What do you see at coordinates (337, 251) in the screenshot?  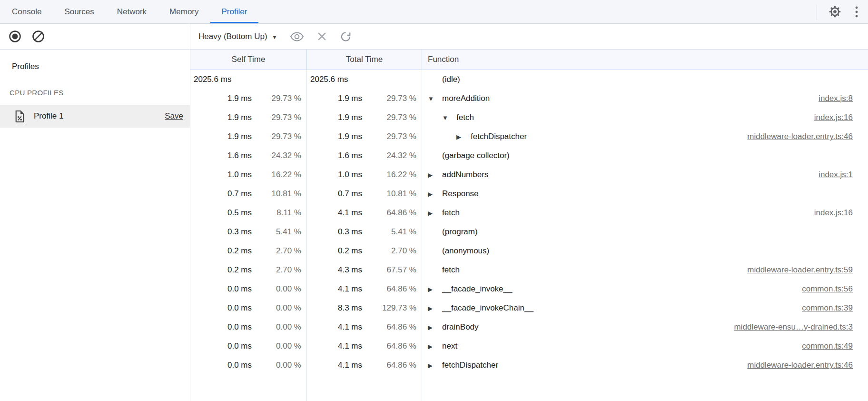 I see `total-time-ms: 0.2 ms` at bounding box center [337, 251].